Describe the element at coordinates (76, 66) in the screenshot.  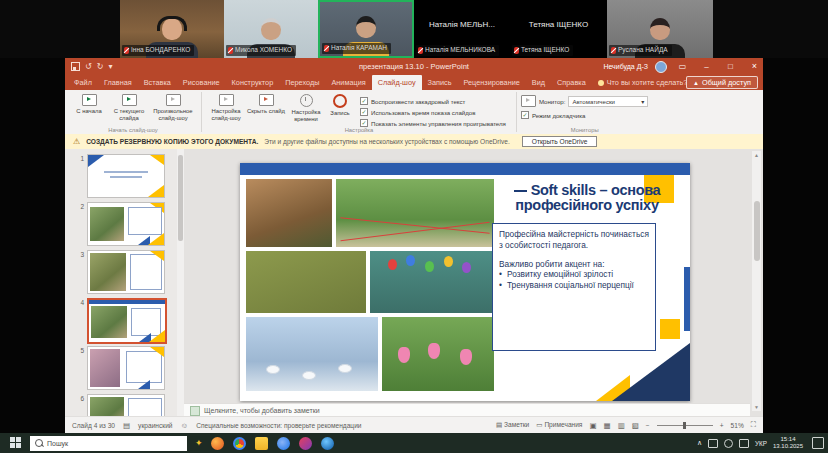
I see `save-icon` at that location.